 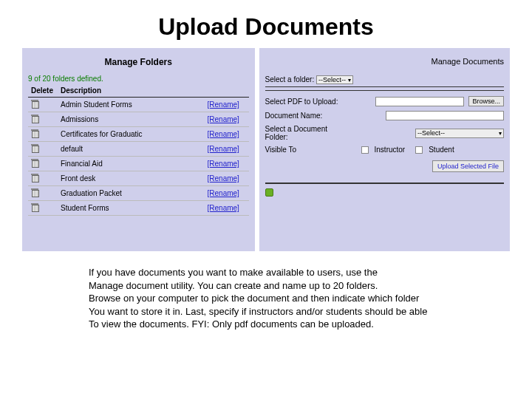 What do you see at coordinates (306, 115) in the screenshot?
I see `document-name-label: Document Name:` at bounding box center [306, 115].